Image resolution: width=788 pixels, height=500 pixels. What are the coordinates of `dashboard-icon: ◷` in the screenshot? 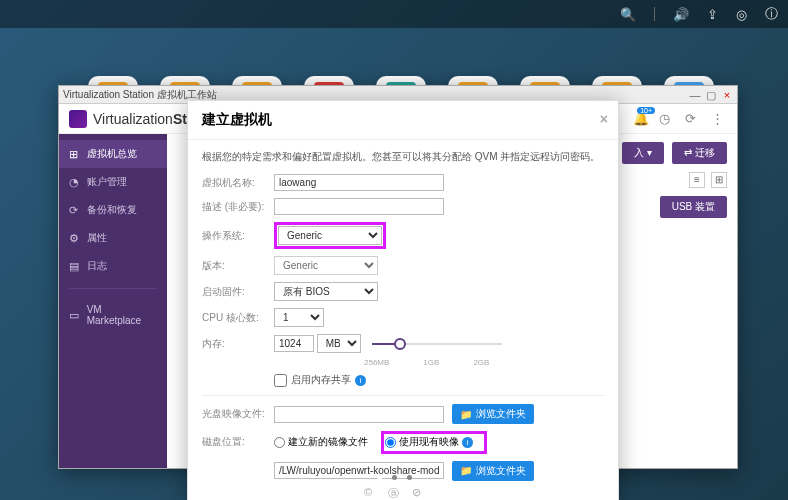 It's located at (667, 119).